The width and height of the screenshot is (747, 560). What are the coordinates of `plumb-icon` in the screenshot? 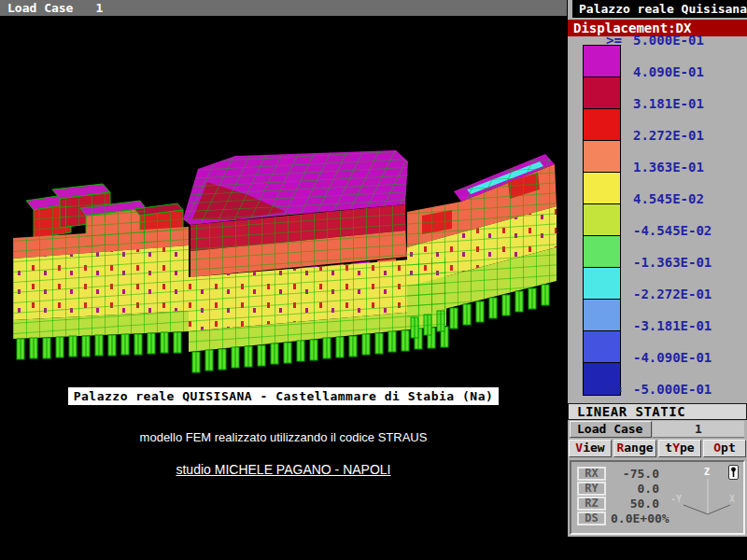 It's located at (734, 472).